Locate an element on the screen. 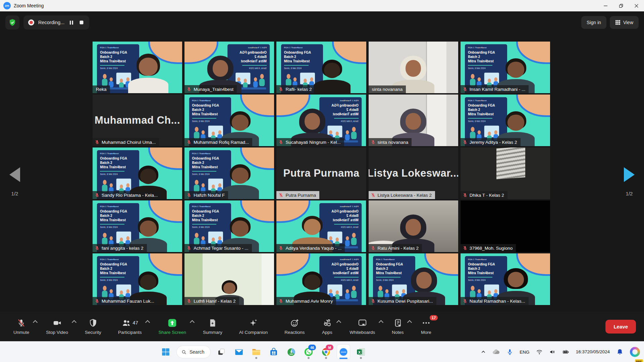 The width and height of the screenshot is (644, 362). more-button: 17More is located at coordinates (426, 326).